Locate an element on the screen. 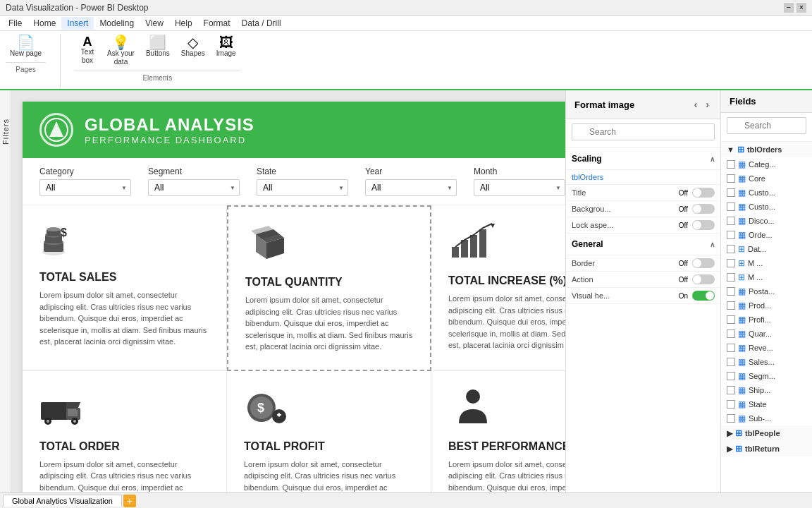 This screenshot has width=812, height=508. close-button: × is located at coordinates (801, 8).